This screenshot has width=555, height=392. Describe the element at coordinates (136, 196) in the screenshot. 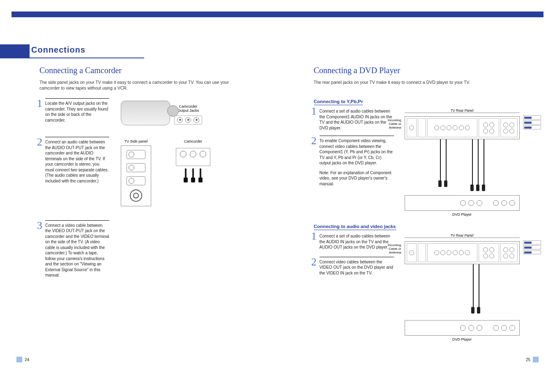

I see `svideo-port-icon` at that location.